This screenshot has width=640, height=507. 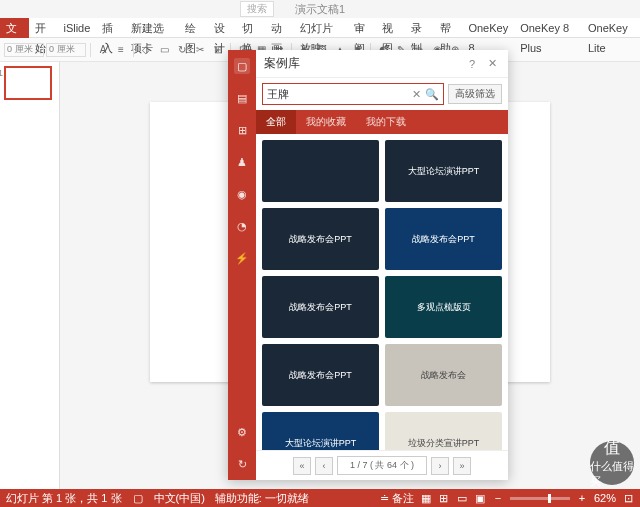 I want to click on settings-icon: ⚙, so click(x=242, y=432).